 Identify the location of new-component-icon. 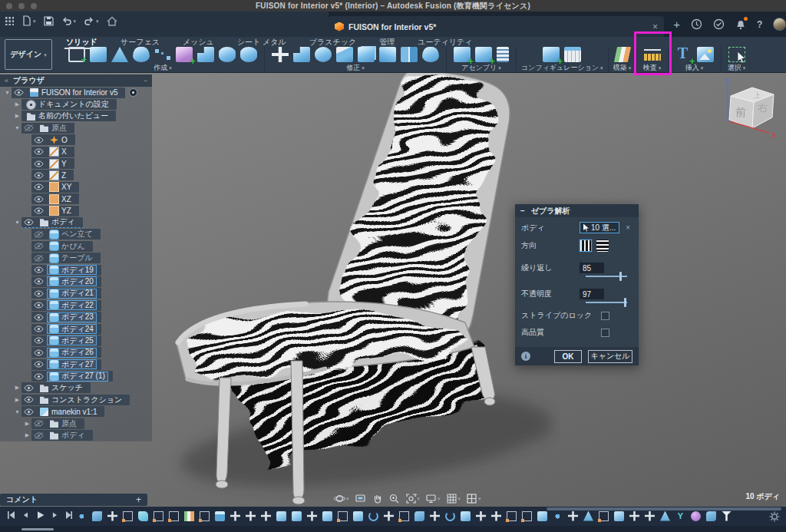
(462, 55).